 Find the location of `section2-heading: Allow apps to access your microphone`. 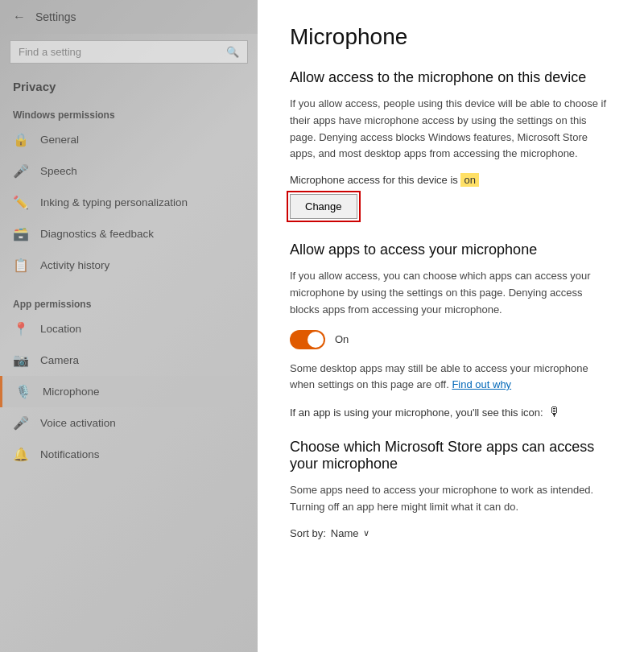

section2-heading: Allow apps to access your microphone is located at coordinates (451, 250).